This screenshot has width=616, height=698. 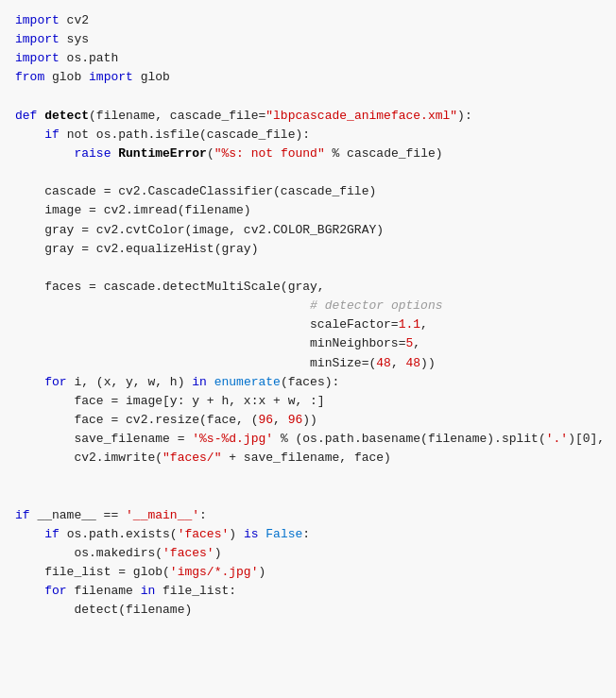 I want to click on line-content: # detector options, so click(x=308, y=306).